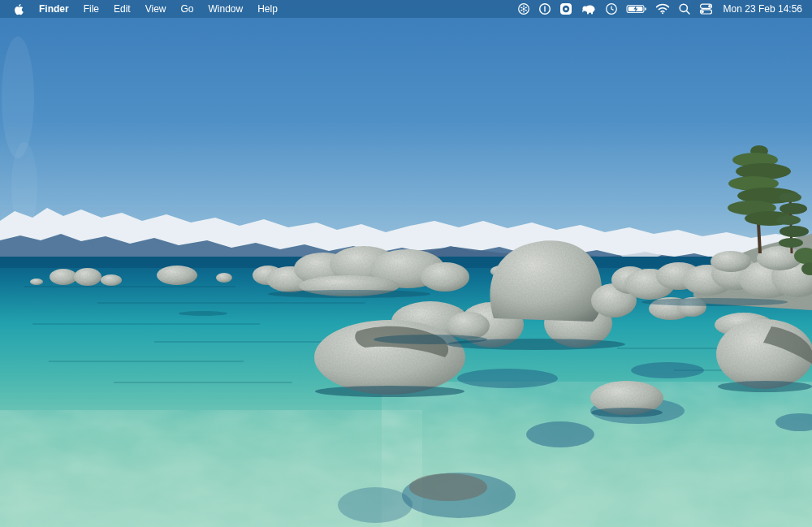 The image size is (812, 527). I want to click on menu-view: View, so click(156, 9).